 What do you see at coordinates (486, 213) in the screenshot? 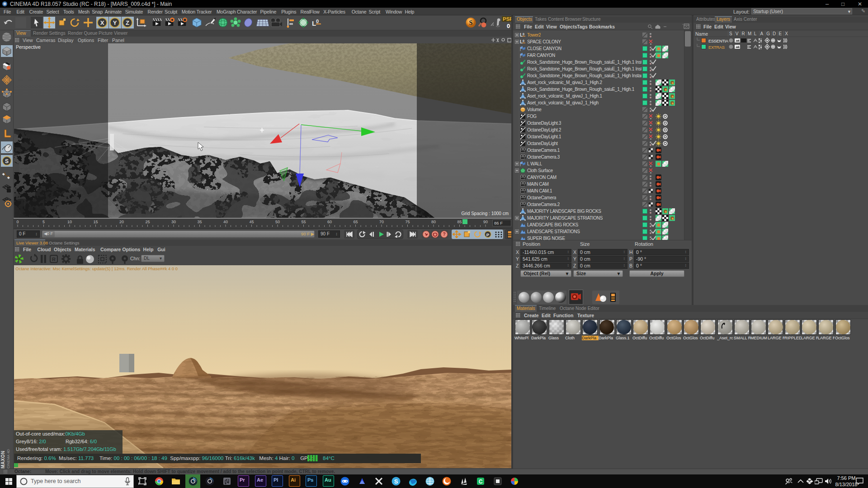
I see `svg-text: Grid Spacing : 1000 cm` at bounding box center [486, 213].